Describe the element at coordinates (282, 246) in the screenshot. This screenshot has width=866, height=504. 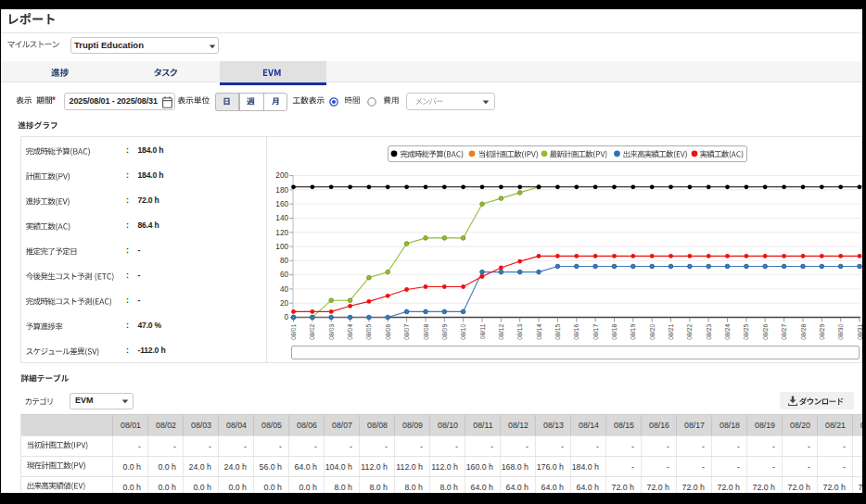
I see `svg-text: 100` at that location.